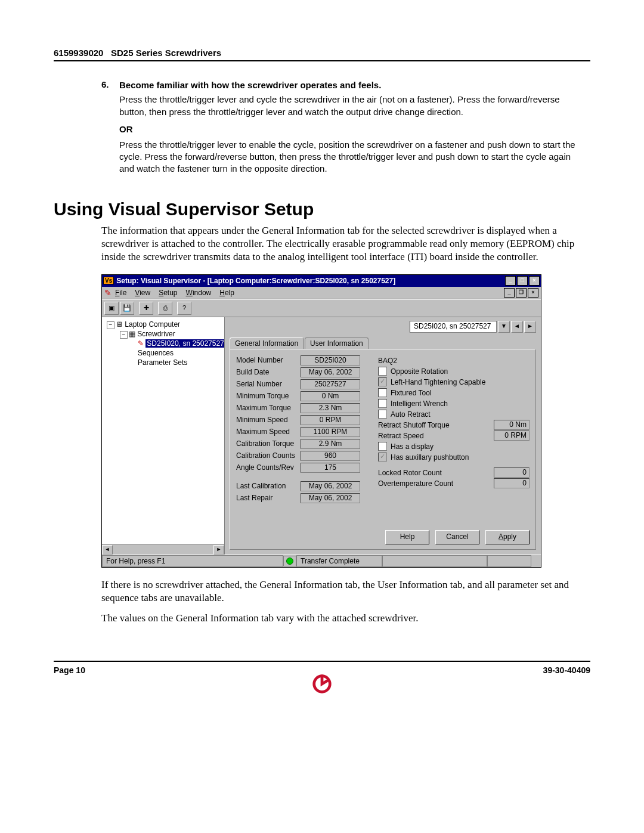 The image size is (644, 833). What do you see at coordinates (268, 420) in the screenshot?
I see `field-label: Minimum Speed` at bounding box center [268, 420].